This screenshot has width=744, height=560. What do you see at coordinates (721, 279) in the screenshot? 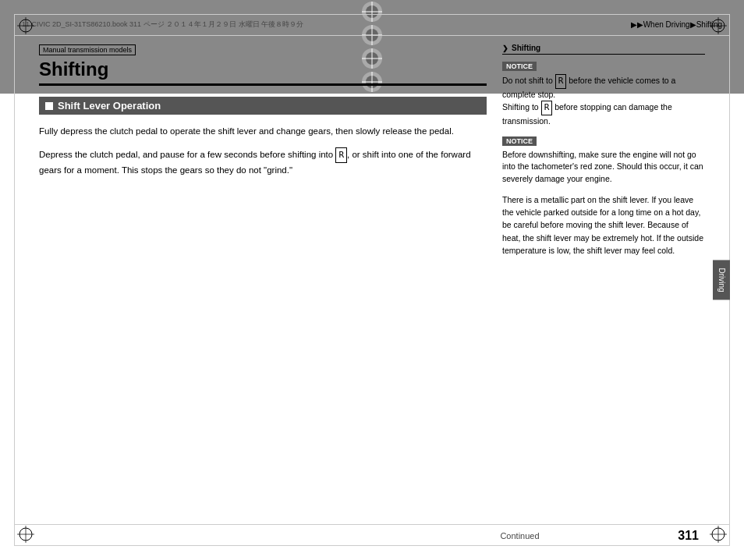
I see `driving-tab: Driving` at bounding box center [721, 279].